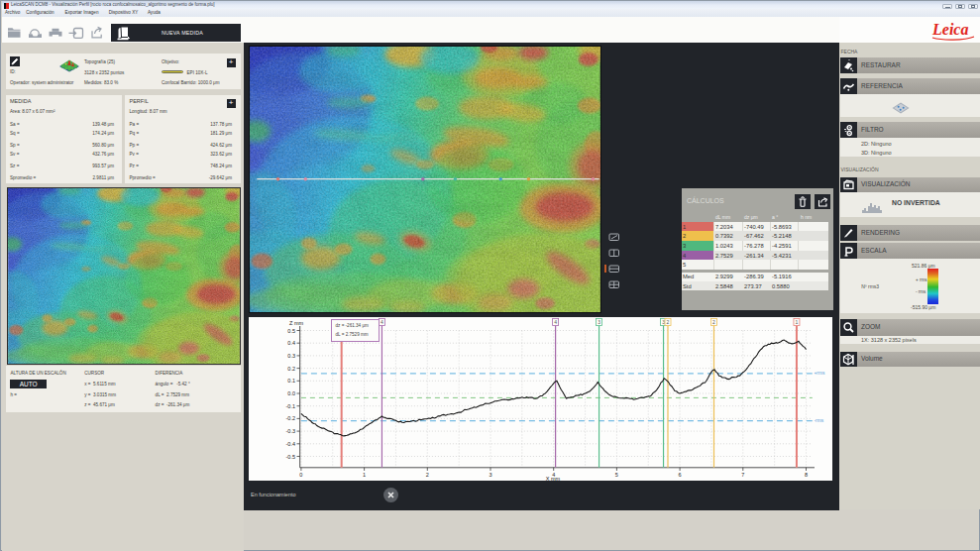 Image resolution: width=980 pixels, height=551 pixels. Describe the element at coordinates (291, 431) in the screenshot. I see `svg-text: -0.3` at that location.